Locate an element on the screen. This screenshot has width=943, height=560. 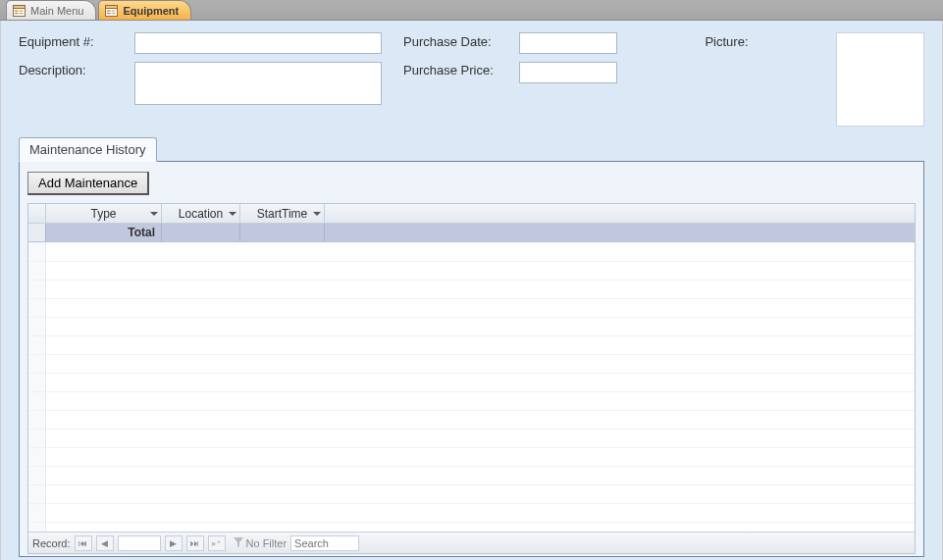
document-tab-bar: Main Menu Equipment is located at coordinates (471, 10).